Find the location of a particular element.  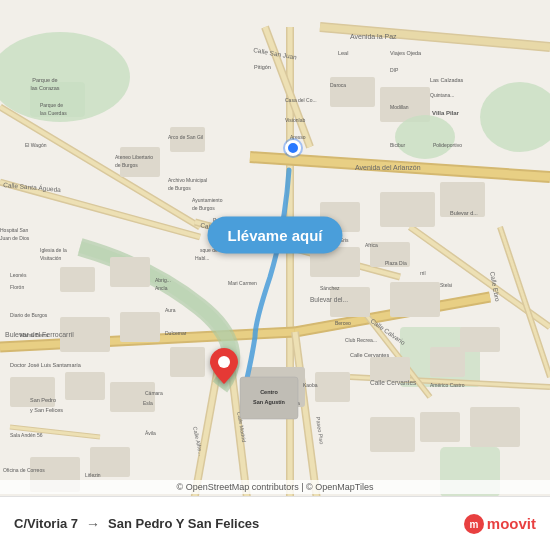

svg-text: m is located at coordinates (474, 524).